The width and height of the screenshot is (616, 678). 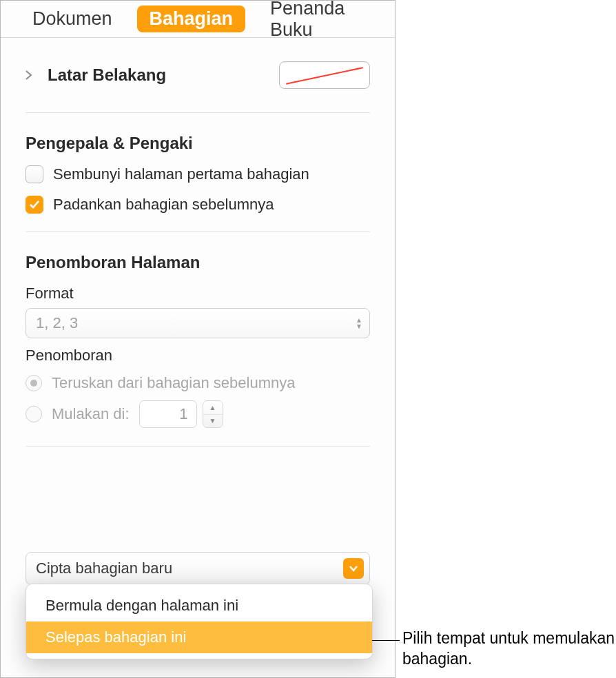 What do you see at coordinates (168, 414) in the screenshot?
I see `start-at-input` at bounding box center [168, 414].